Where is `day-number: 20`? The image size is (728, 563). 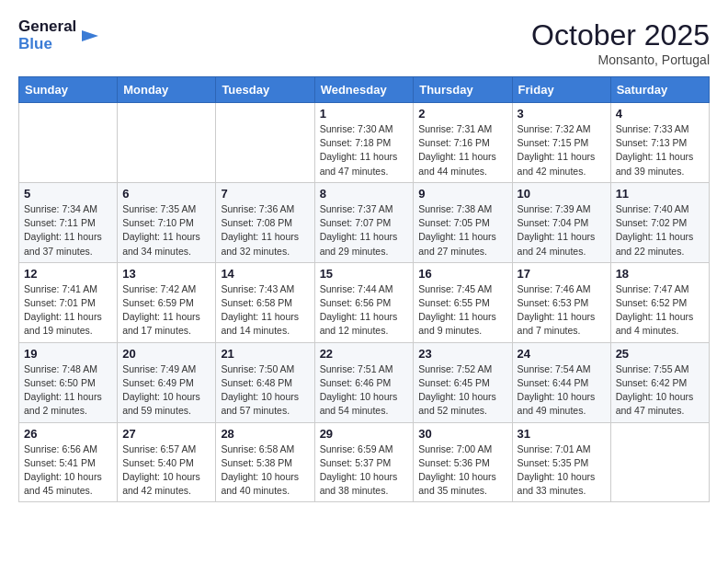 day-number: 20 is located at coordinates (166, 353).